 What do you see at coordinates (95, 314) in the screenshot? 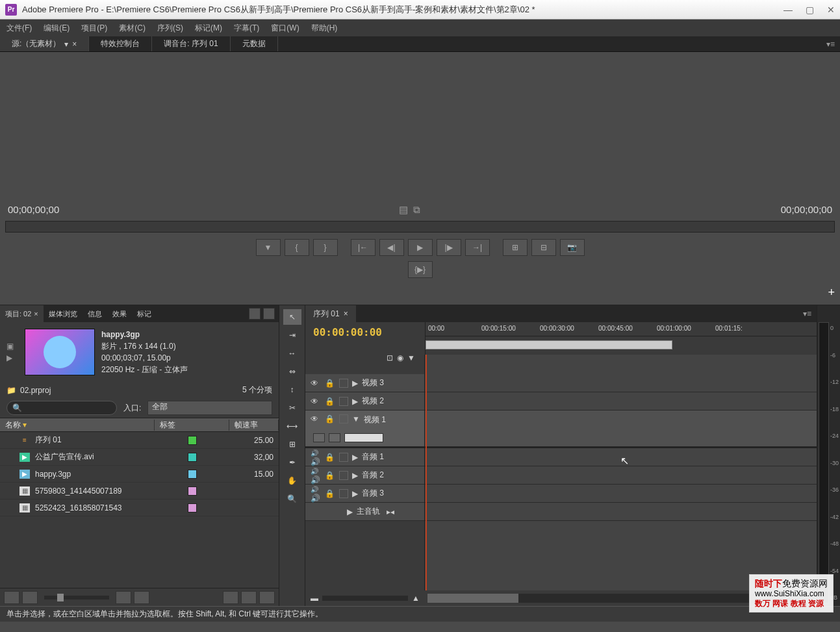
I see `tab-info: 信息` at bounding box center [95, 314].